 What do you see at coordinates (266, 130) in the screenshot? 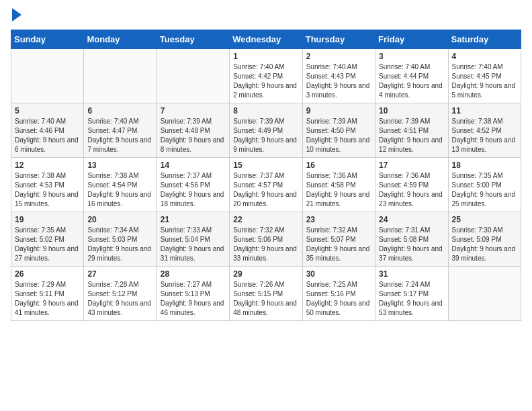
I see `week-row-2: 5Sunrise: 7:40 AM Sunset: 4:46 PM Daylig…` at bounding box center [266, 130].